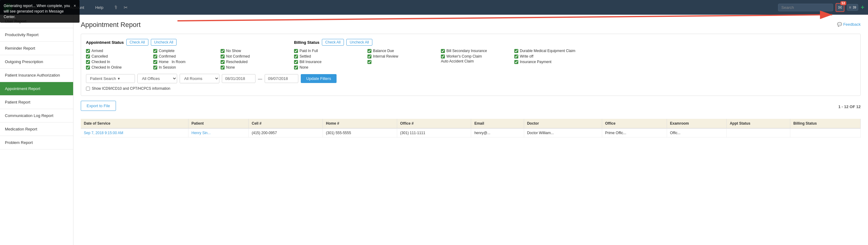  Describe the element at coordinates (117, 62) in the screenshot. I see `chk-checked-in: Checked In` at that location.